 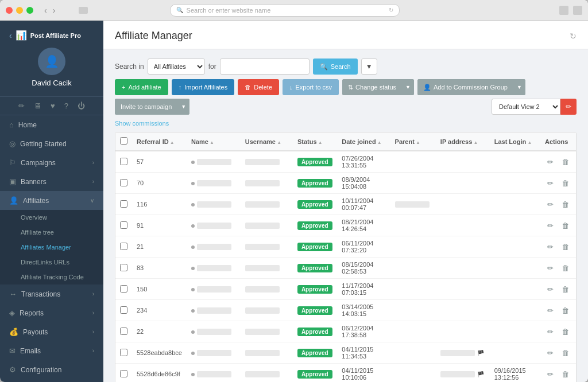 I want to click on power-icon: ⏻, so click(x=82, y=106).